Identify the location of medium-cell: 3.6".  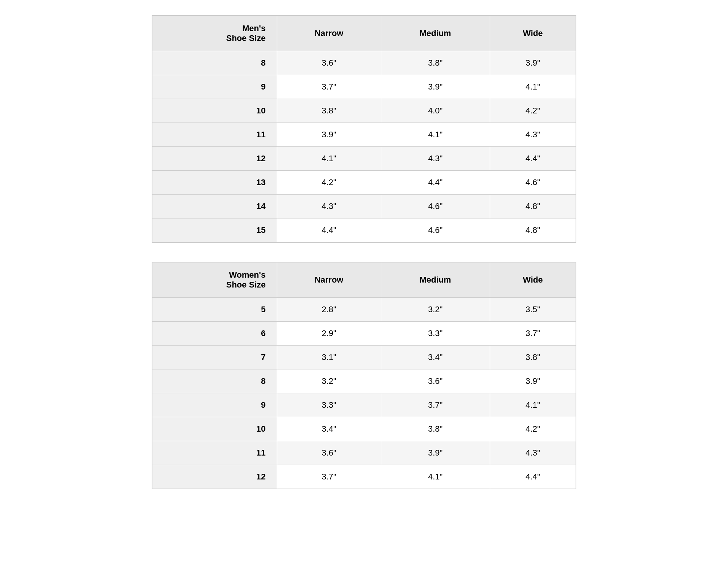
(435, 382).